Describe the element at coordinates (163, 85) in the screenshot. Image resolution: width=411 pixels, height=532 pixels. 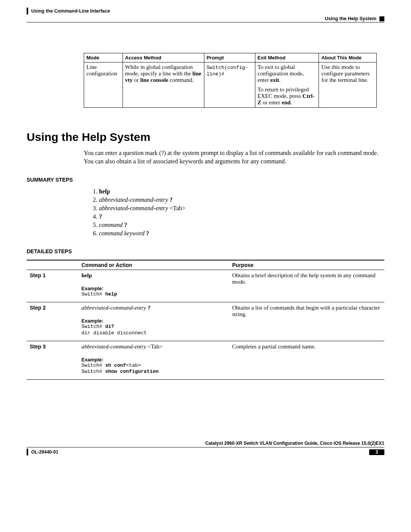
I see `mode-cell-access: While in global configuration mode, spec…` at that location.